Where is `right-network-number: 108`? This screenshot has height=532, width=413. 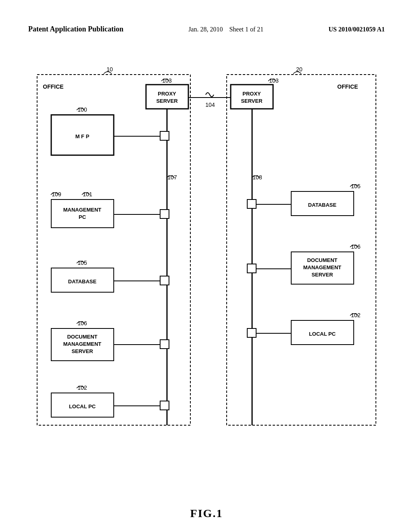 right-network-number: 108 is located at coordinates (257, 177).